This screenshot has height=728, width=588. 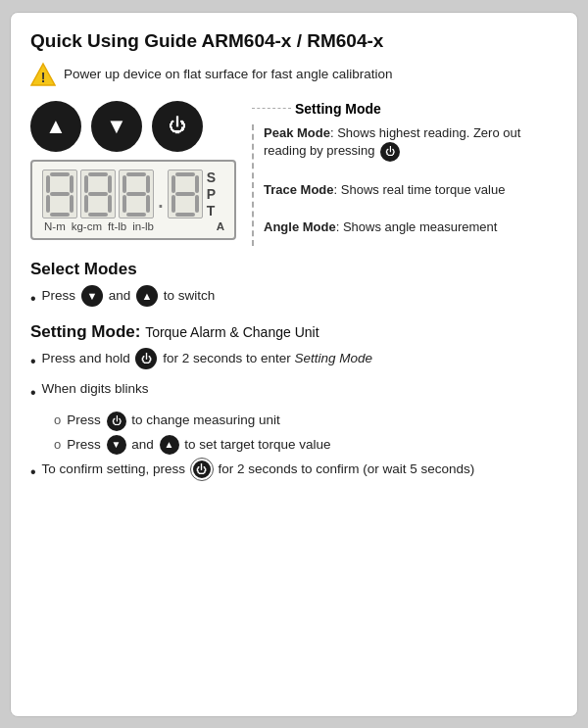 What do you see at coordinates (411, 143) in the screenshot?
I see `peak-mode-annotation: Peak Mode: Shows highest reading. Zero o…` at bounding box center [411, 143].